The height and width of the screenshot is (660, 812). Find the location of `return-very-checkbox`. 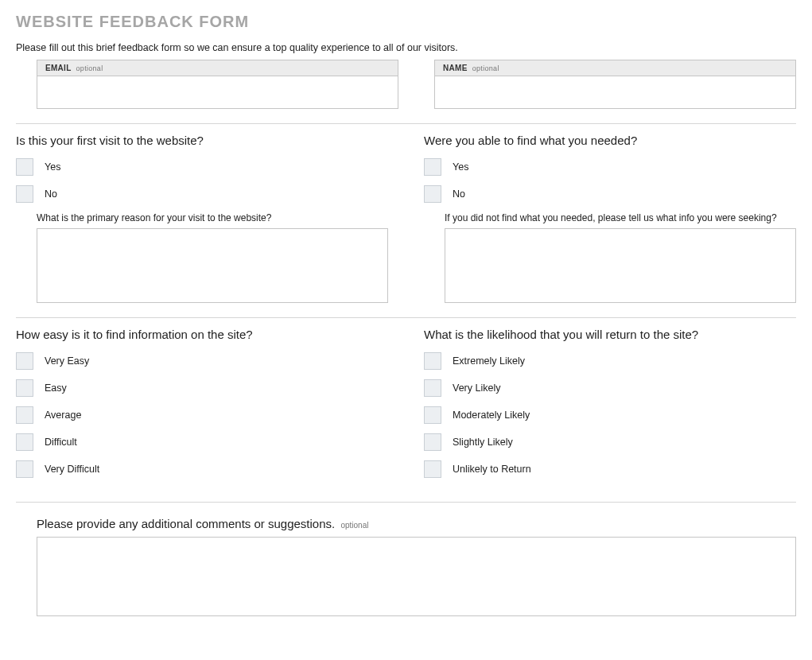

return-very-checkbox is located at coordinates (433, 388).